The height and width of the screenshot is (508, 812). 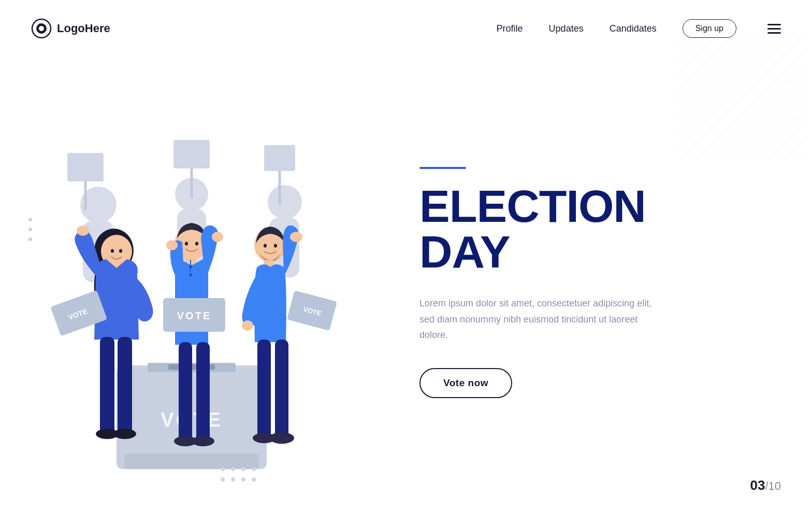 I want to click on vote-now-button: Vote now, so click(x=466, y=383).